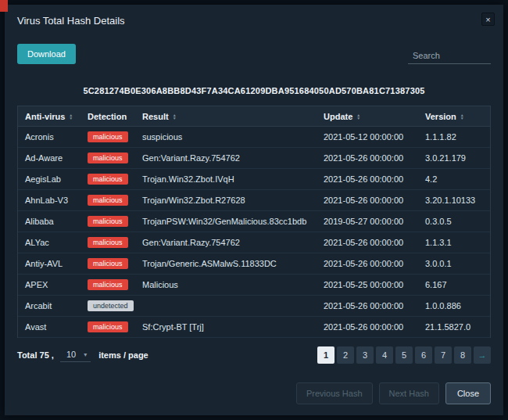 This screenshot has height=420, width=508. What do you see at coordinates (424, 355) in the screenshot?
I see `page-button-6: 6` at bounding box center [424, 355].